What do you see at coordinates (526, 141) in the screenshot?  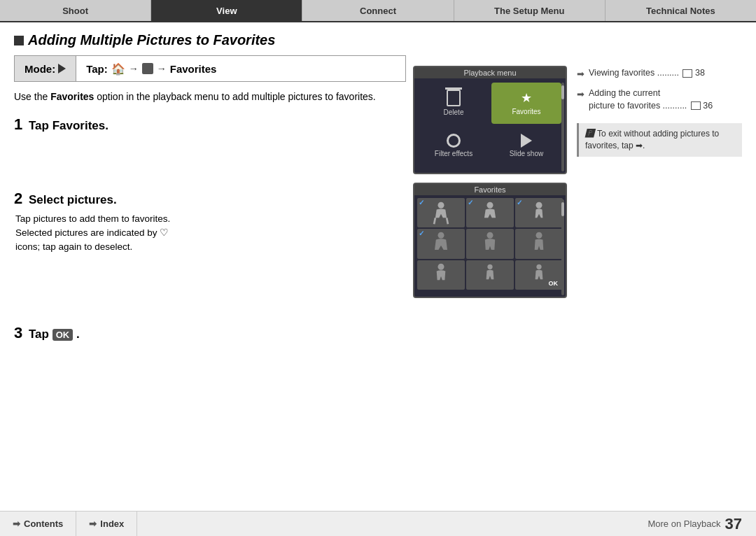 I see `slideshow-icon` at bounding box center [526, 141].